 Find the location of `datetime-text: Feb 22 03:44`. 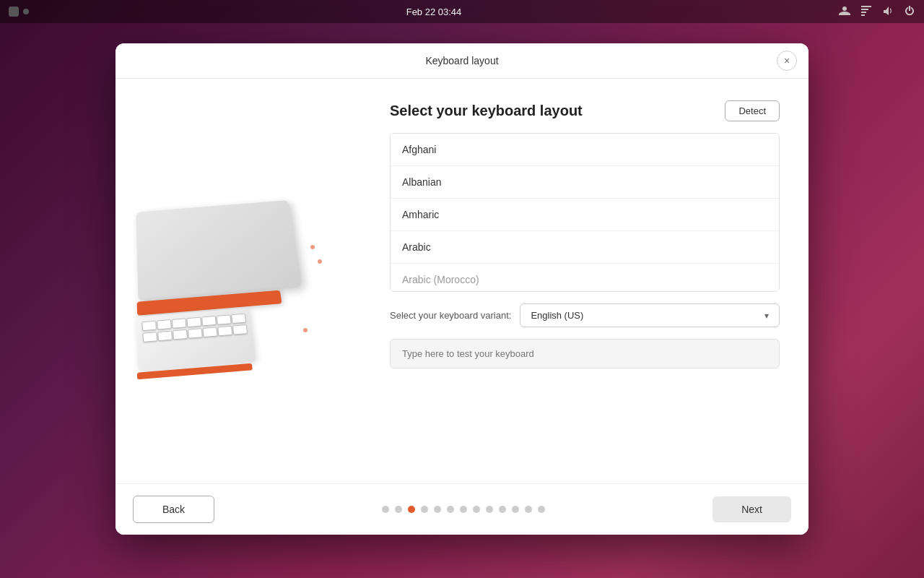

datetime-text: Feb 22 03:44 is located at coordinates (435, 12).